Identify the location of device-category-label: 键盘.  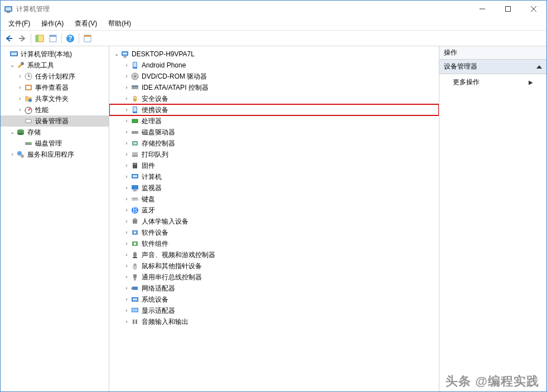
(148, 200).